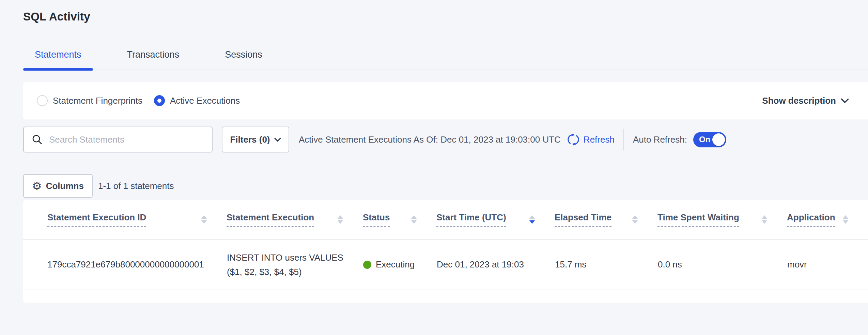  Describe the element at coordinates (827, 265) in the screenshot. I see `cell-application: movr` at that location.